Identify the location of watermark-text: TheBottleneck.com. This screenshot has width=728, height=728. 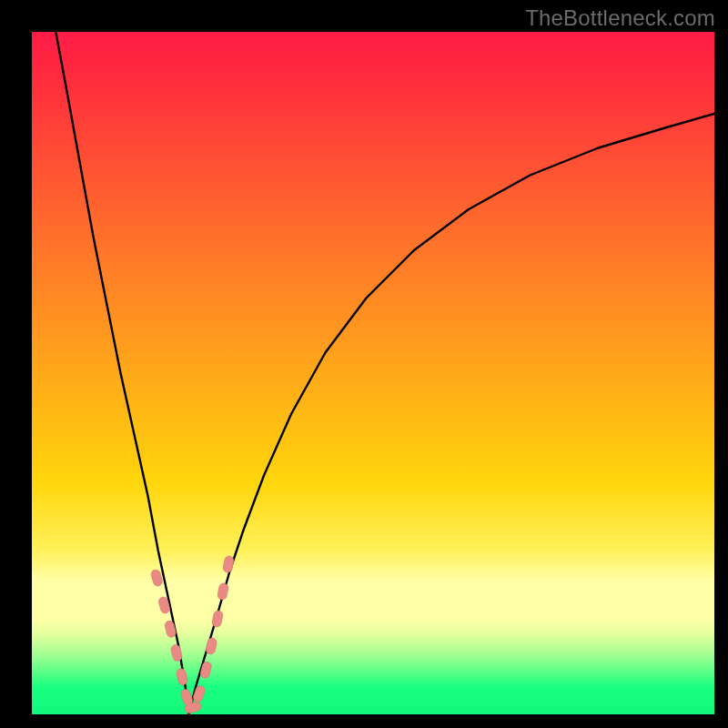
(621, 18).